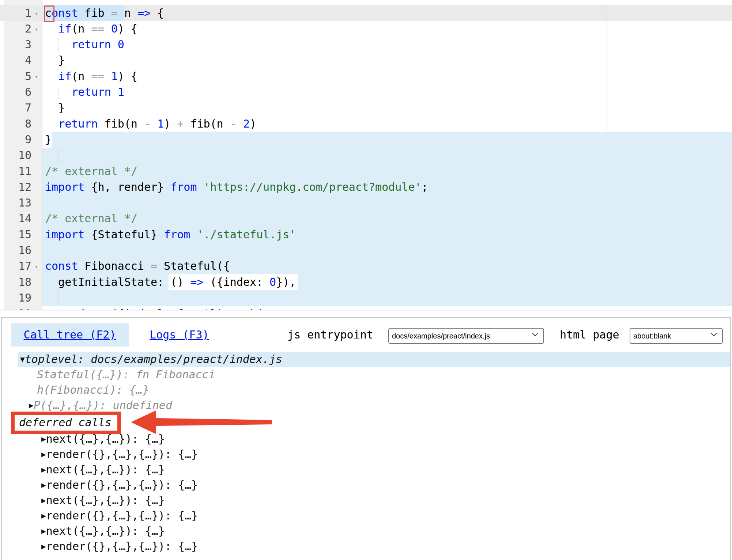 Image resolution: width=732 pixels, height=560 pixels. I want to click on tree-row-2: h(Fibonacci): {…}, so click(93, 390).